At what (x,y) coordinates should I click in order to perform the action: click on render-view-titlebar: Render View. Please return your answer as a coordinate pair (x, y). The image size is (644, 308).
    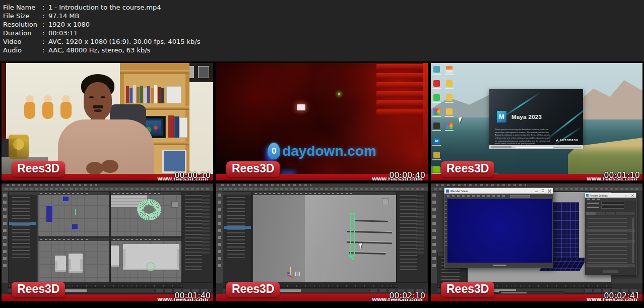
    Looking at the image, I should click on (499, 191).